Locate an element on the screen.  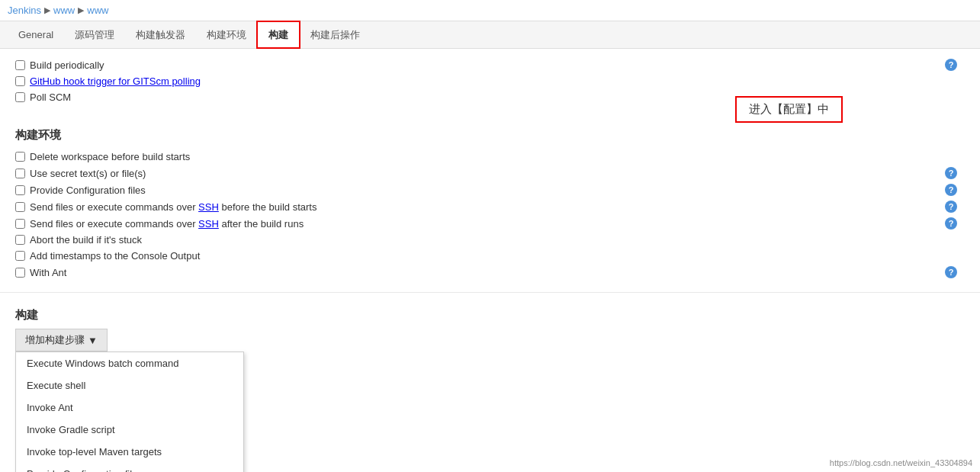
dropdown-item-execute-shell: Execute shell is located at coordinates (130, 386).